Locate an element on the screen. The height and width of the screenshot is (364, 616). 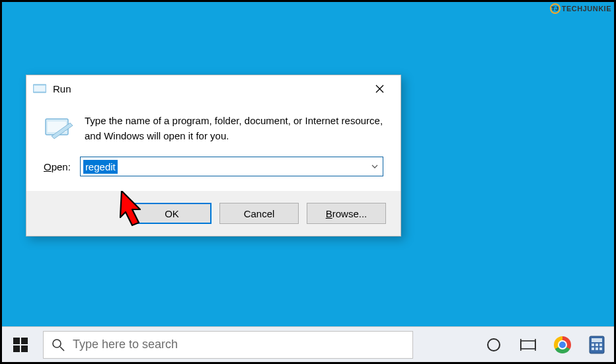
run-icon is located at coordinates (58, 128).